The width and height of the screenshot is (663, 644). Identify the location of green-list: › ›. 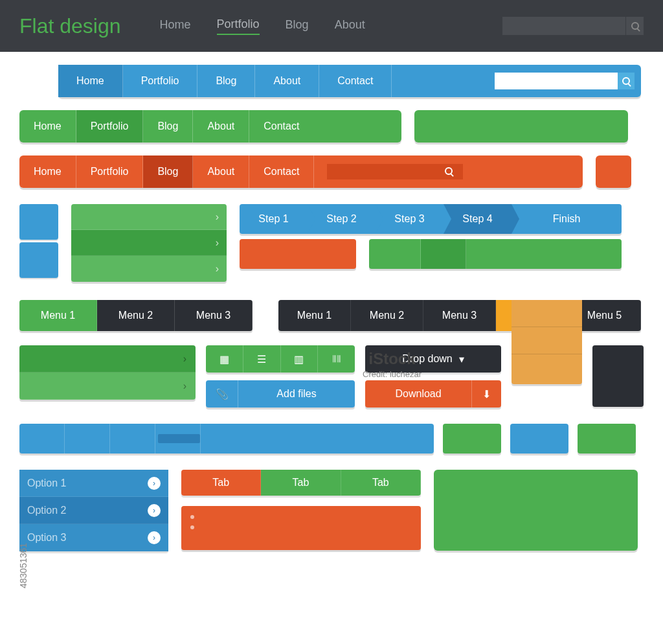
(107, 373).